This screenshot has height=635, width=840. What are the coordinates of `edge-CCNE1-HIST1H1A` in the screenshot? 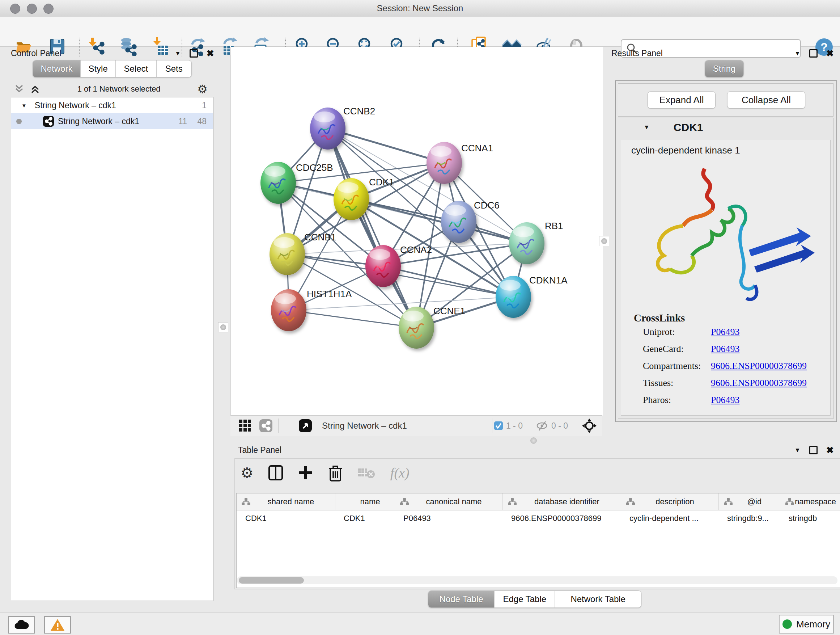 It's located at (352, 319).